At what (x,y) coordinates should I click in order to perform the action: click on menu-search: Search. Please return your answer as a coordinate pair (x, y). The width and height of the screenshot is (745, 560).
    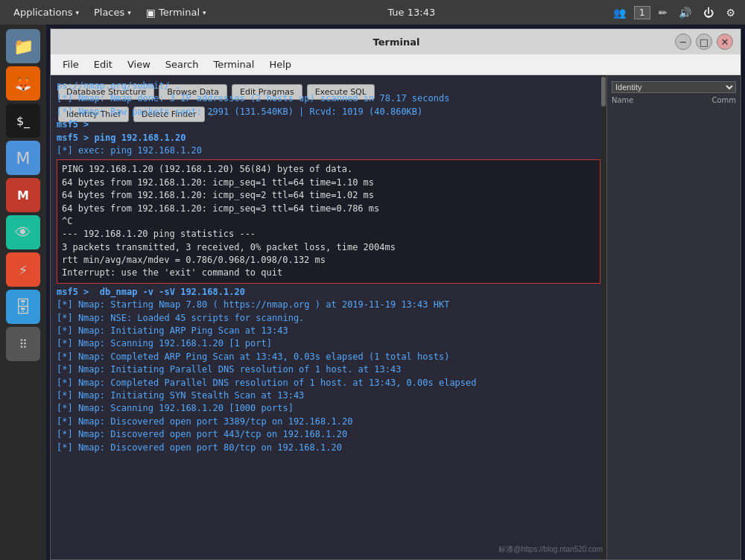
    Looking at the image, I should click on (182, 64).